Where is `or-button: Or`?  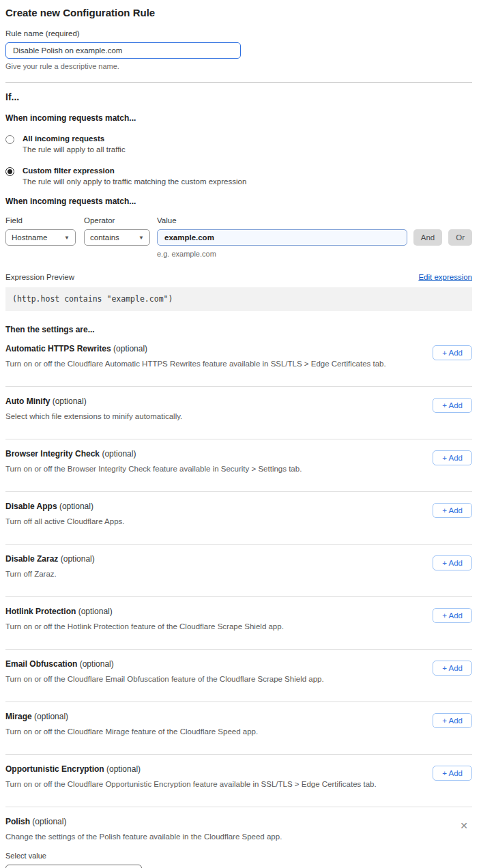
or-button: Or is located at coordinates (460, 237).